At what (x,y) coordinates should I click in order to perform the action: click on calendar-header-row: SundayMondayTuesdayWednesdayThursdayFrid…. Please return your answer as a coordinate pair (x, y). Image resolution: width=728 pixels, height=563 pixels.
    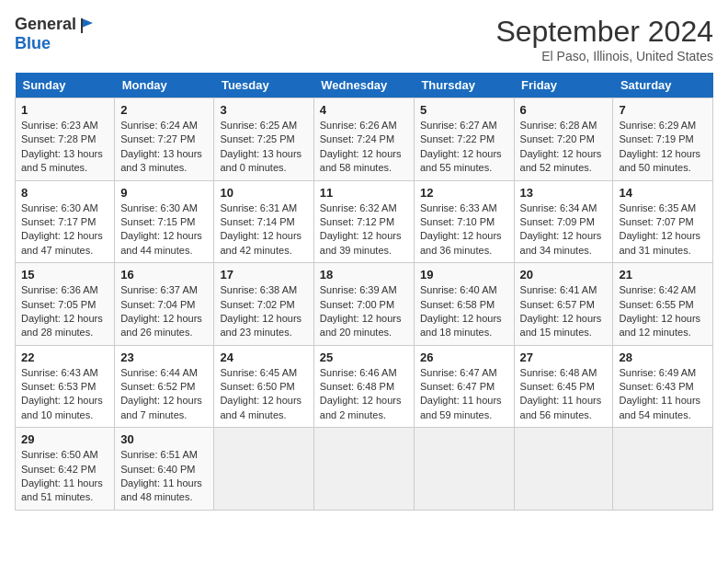
    Looking at the image, I should click on (364, 86).